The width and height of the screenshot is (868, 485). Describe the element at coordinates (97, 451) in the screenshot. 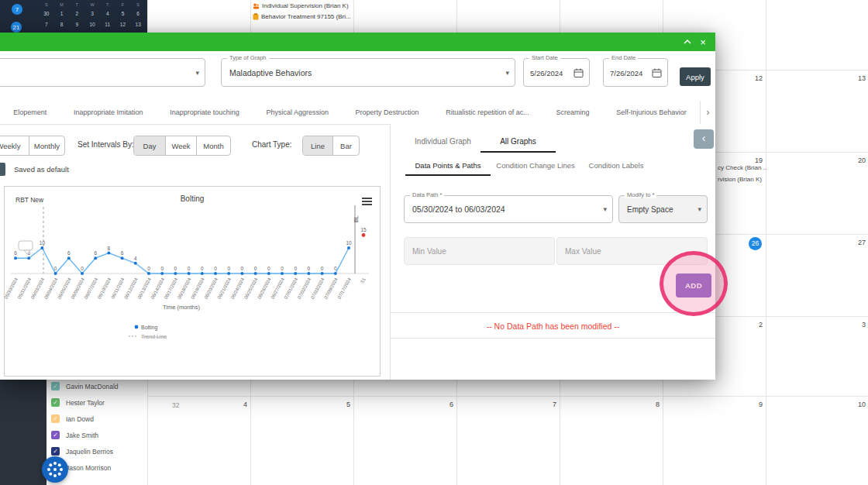

I see `client-list-item: ✓Jaquelin Berrios` at that location.